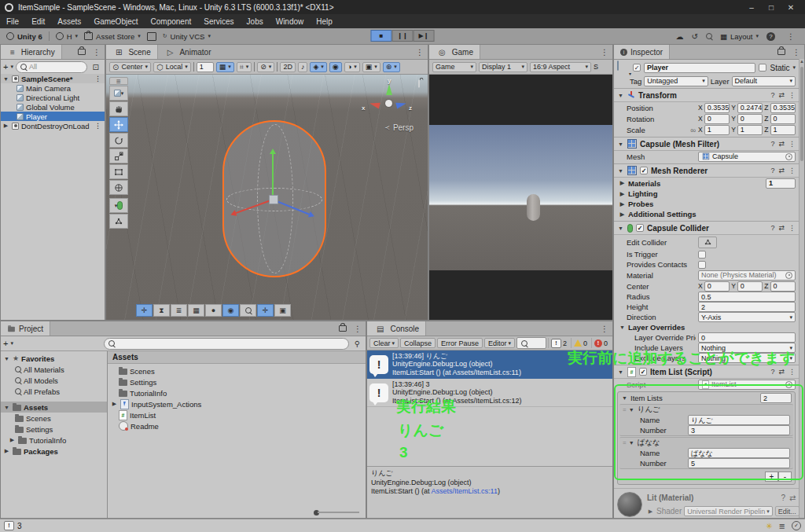 The image size is (805, 532). I want to click on uniform-scale-link-icon: ∞, so click(693, 130).